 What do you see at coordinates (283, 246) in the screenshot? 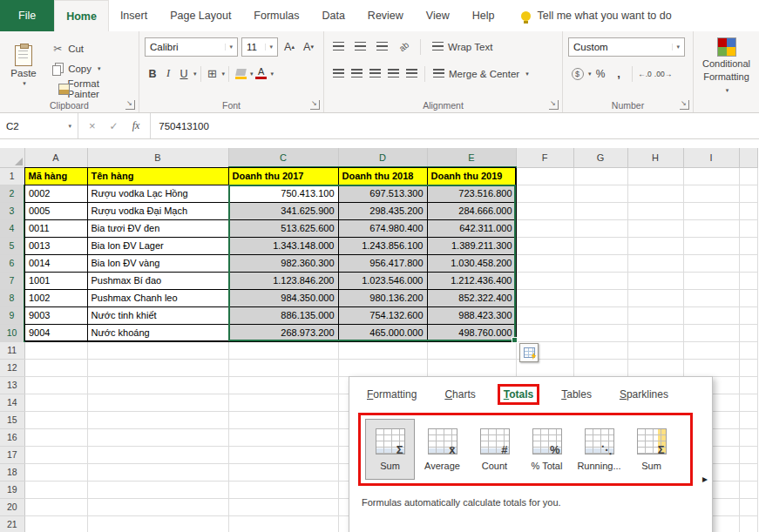
I see `cell-C5: 1.343.148.000` at bounding box center [283, 246].